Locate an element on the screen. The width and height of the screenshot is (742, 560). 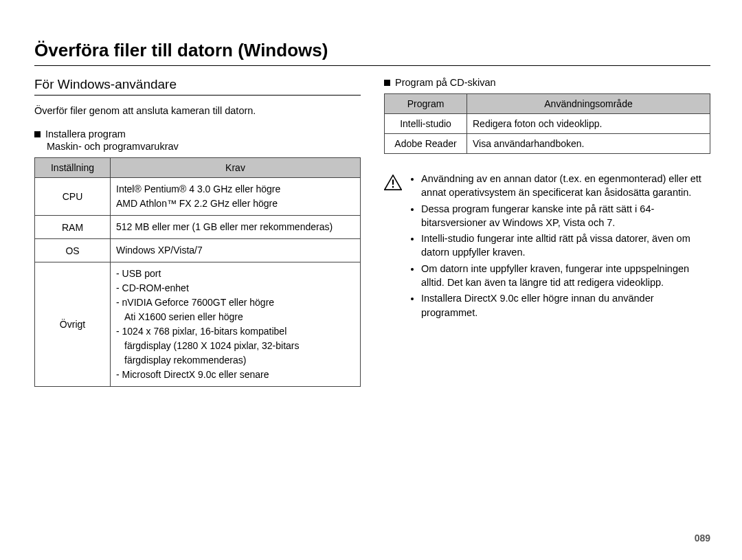
install-heading-text: Installera program is located at coordinates (85, 134).